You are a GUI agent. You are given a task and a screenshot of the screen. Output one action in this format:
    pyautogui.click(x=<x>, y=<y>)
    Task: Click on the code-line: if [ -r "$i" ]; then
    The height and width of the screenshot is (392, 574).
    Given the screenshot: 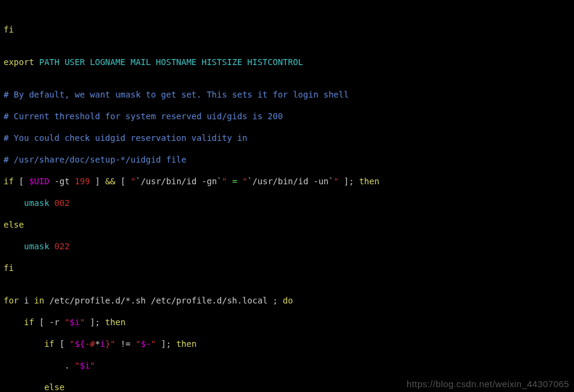 What is the action you would take?
    pyautogui.click(x=287, y=322)
    